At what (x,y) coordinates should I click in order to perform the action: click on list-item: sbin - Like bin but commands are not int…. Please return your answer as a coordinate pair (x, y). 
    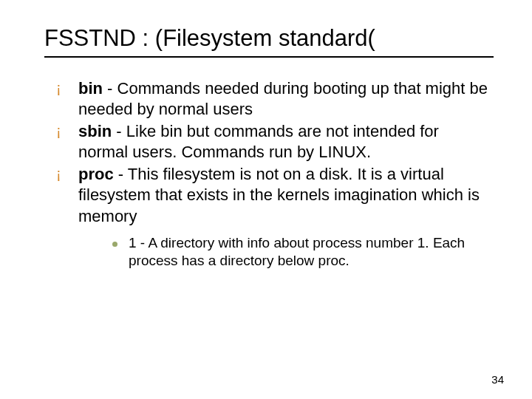
    Looking at the image, I should click on (270, 142).